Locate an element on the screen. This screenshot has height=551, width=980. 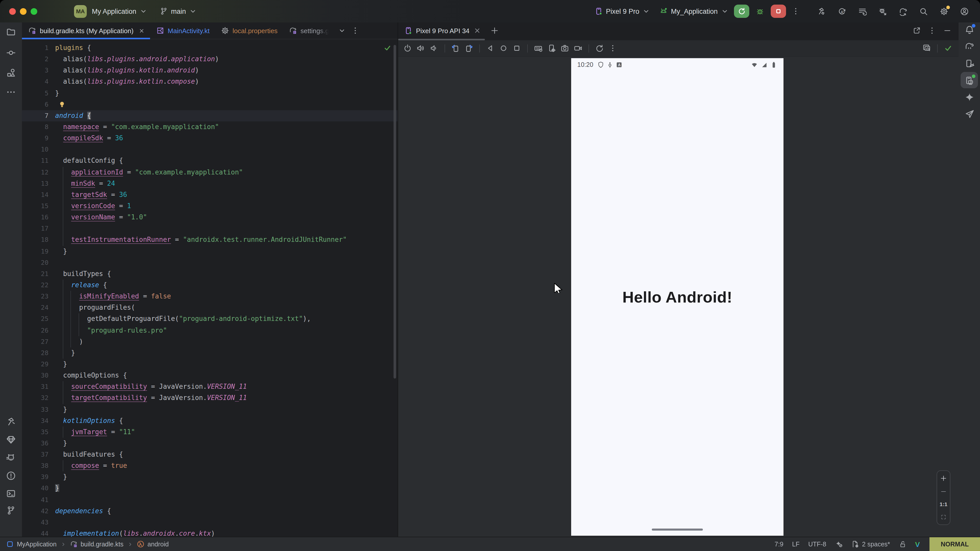
tool-window-button-folder-project is located at coordinates (11, 32).